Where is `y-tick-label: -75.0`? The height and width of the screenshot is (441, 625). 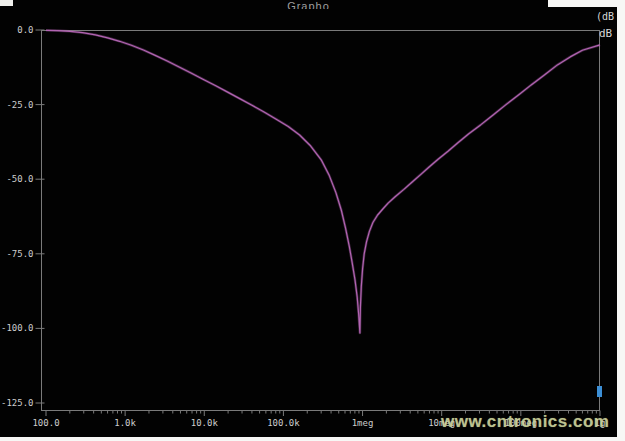
y-tick-label: -75.0 is located at coordinates (20, 254).